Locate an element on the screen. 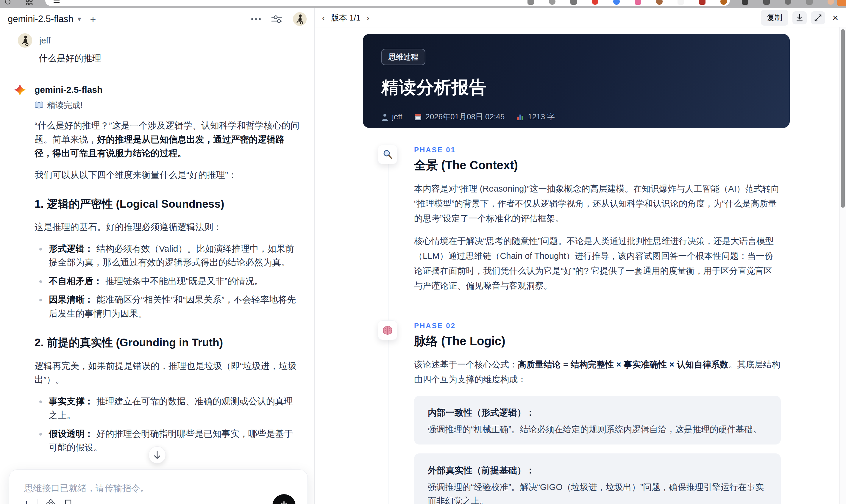 Image resolution: width=846 pixels, height=504 pixels. composer-placeholder: 思维接口已就绪，请传输指令。 is located at coordinates (87, 488).